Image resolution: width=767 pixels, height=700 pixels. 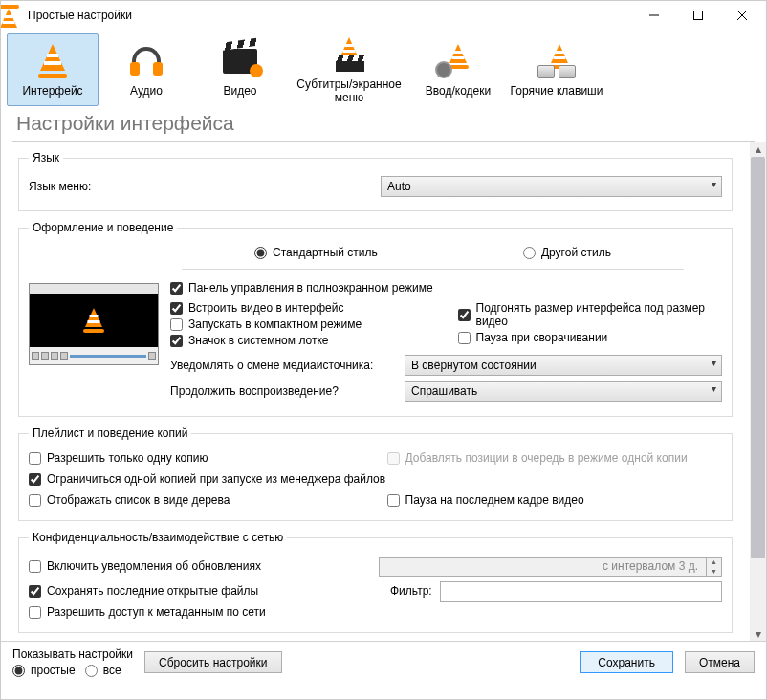 What do you see at coordinates (311, 288) in the screenshot?
I see `chk-label: Панель управления в полноэкранном режиме` at bounding box center [311, 288].